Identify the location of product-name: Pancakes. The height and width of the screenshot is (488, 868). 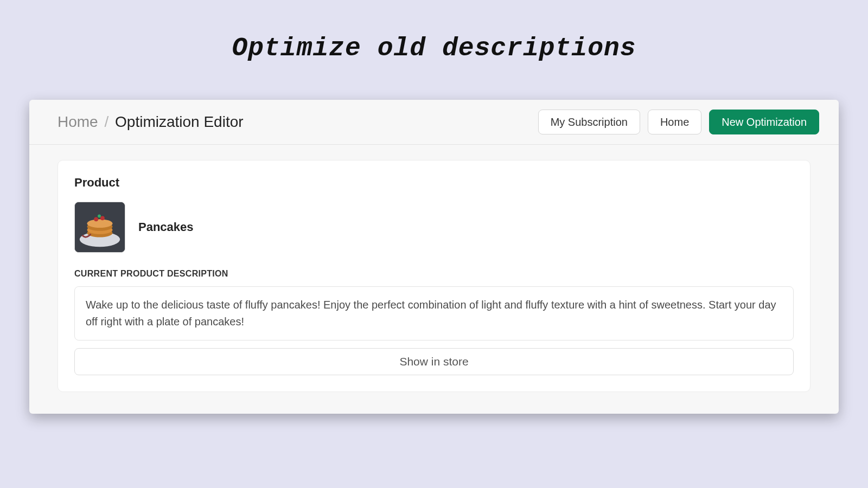
(166, 227).